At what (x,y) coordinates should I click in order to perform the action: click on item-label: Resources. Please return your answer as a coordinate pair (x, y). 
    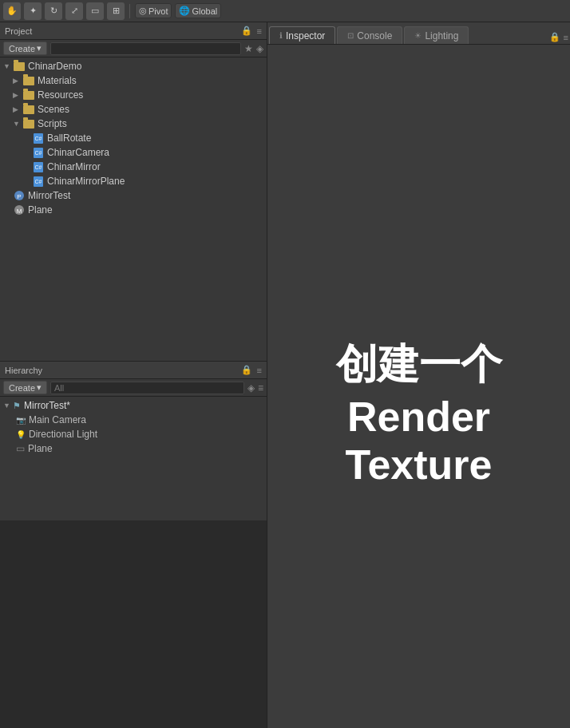
    Looking at the image, I should click on (61, 95).